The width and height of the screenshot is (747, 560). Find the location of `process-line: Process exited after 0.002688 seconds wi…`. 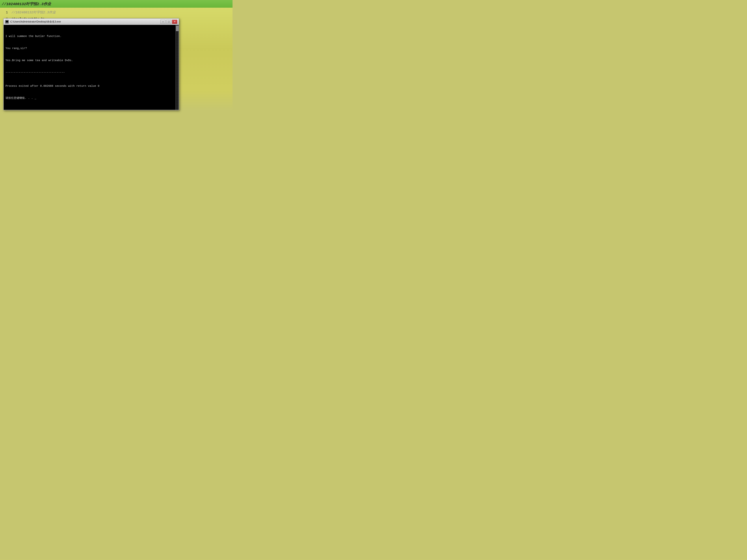

process-line: Process exited after 0.002688 seconds wi… is located at coordinates (91, 86).